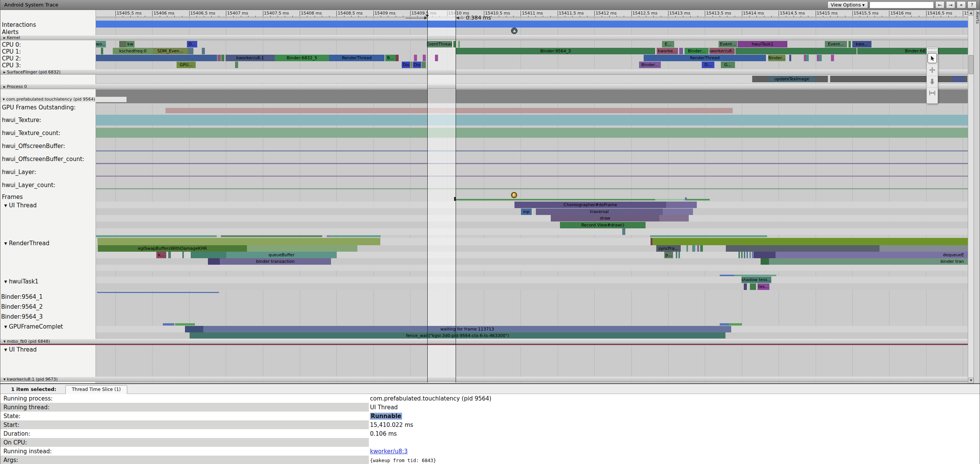 The width and height of the screenshot is (980, 464). What do you see at coordinates (763, 44) in the screenshot?
I see `trace-slice: hwuiTask1` at bounding box center [763, 44].